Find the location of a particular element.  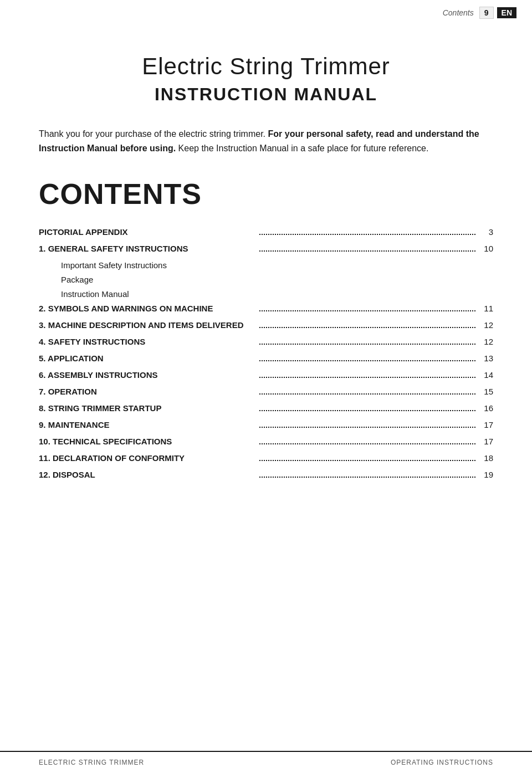

toc-label: 6. ASSEMBLY INSTRUCTIONS is located at coordinates (147, 375).